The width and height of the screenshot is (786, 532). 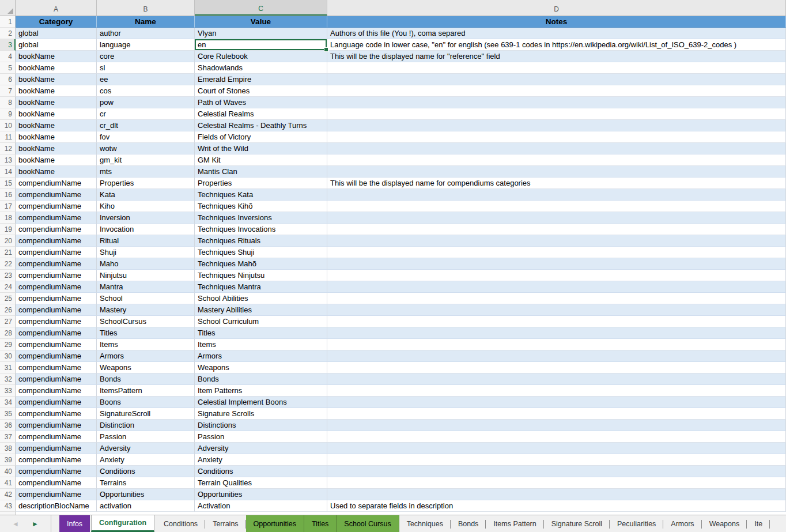 What do you see at coordinates (557, 333) in the screenshot?
I see `cell-D28` at bounding box center [557, 333].